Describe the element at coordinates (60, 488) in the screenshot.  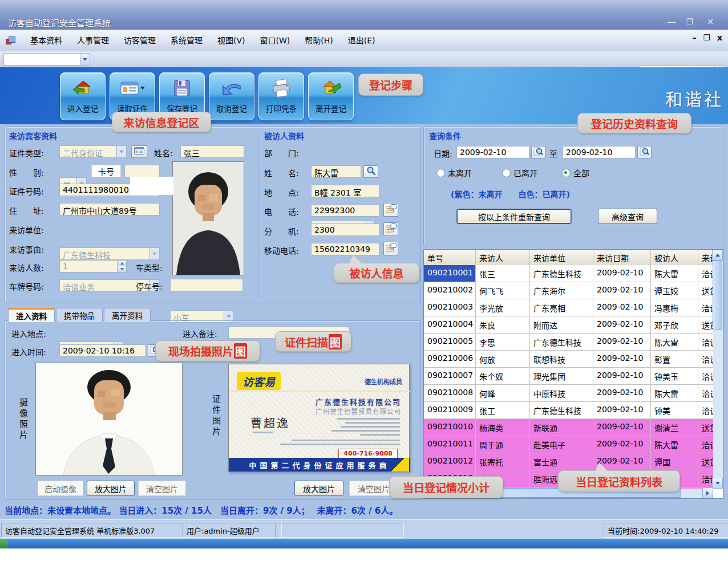
I see `start-camera-button: 启动摄像` at that location.